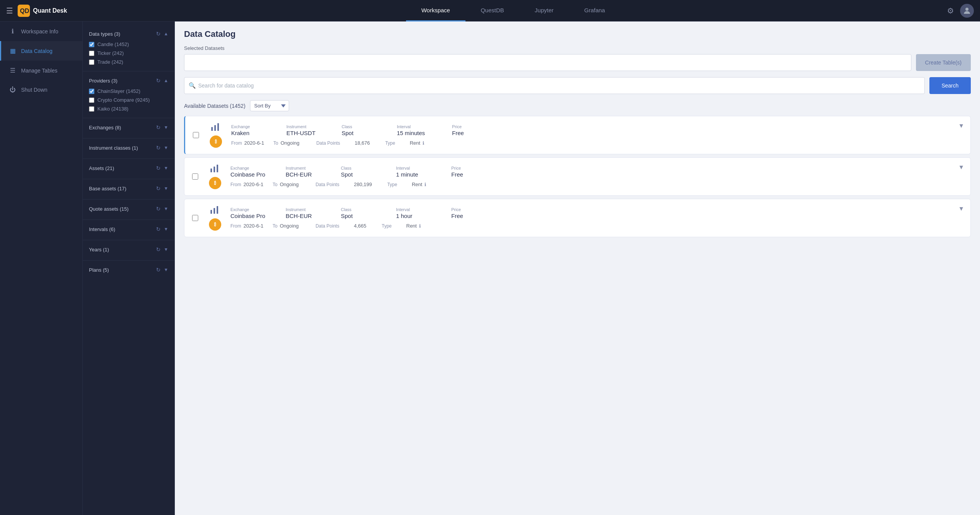 The width and height of the screenshot is (980, 515). Describe the element at coordinates (216, 135) in the screenshot. I see `card-0-icon-wrap: ₿` at that location.